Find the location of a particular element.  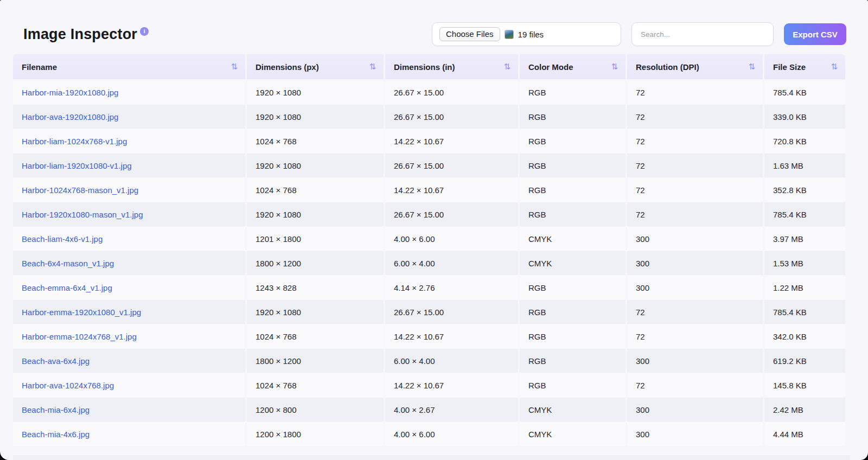

filename-link: Harbor-mia-1920x1080.jpg is located at coordinates (70, 92).